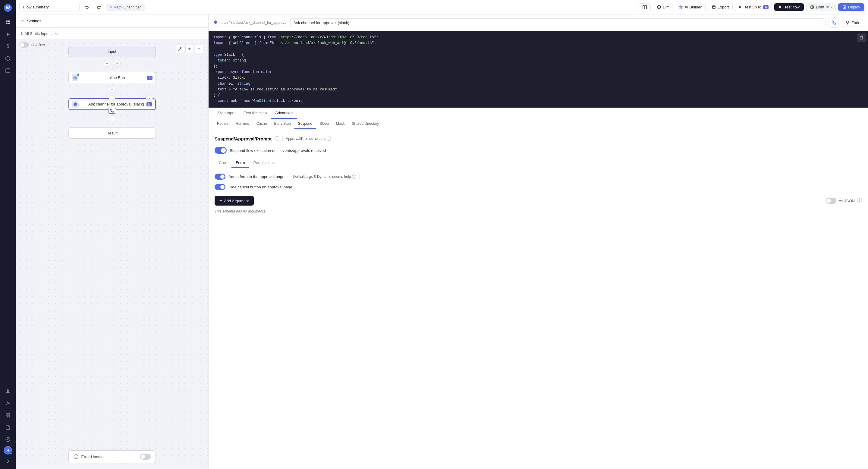 Image resolution: width=868 pixels, height=469 pixels. I want to click on ai-builder-button: AI Builder, so click(690, 7).